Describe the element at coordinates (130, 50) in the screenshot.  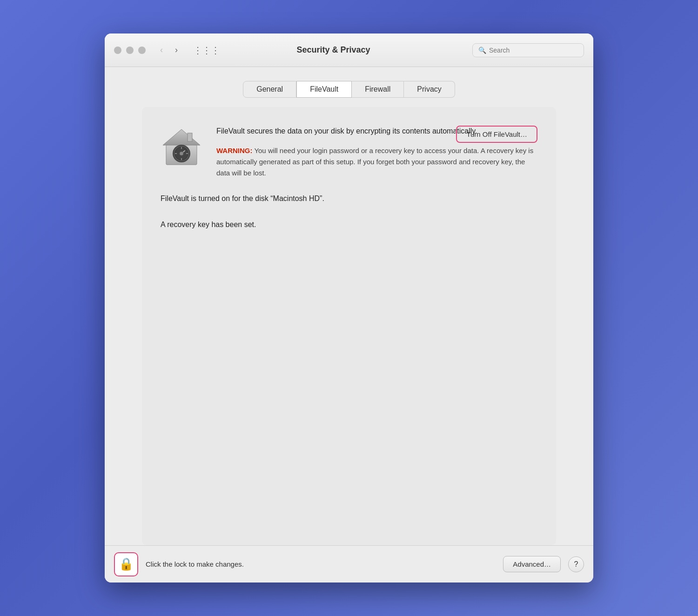
I see `minimize-button` at that location.